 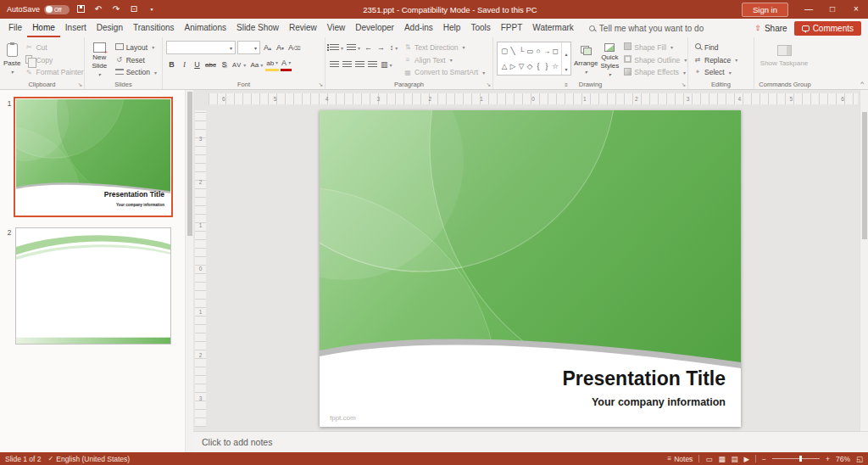 I want to click on gallery-down-icon, so click(x=566, y=67).